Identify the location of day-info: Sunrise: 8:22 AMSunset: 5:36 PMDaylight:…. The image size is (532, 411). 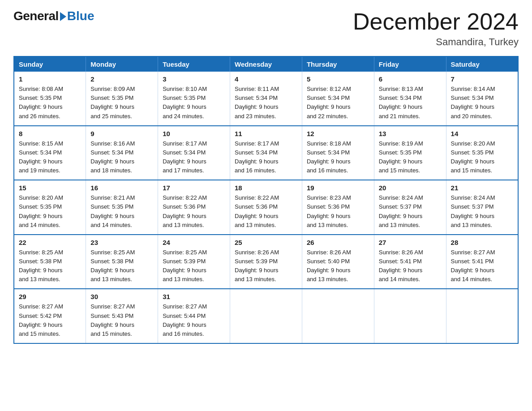
(194, 211).